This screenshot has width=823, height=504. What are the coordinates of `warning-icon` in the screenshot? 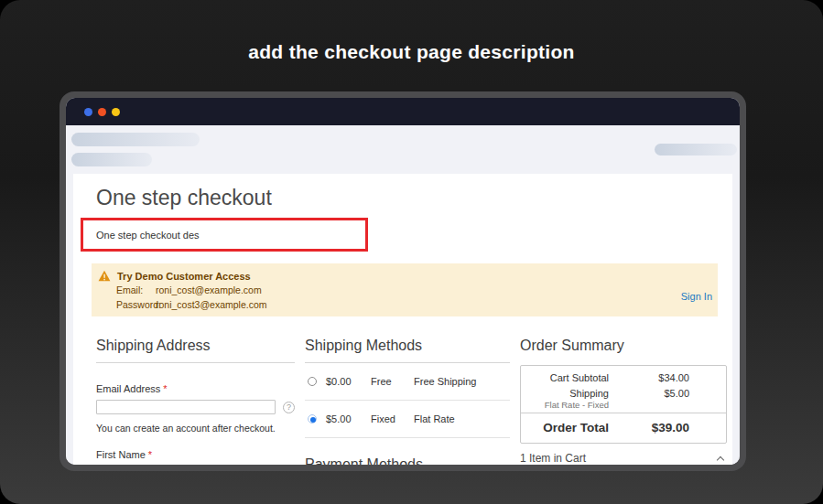 It's located at (104, 276).